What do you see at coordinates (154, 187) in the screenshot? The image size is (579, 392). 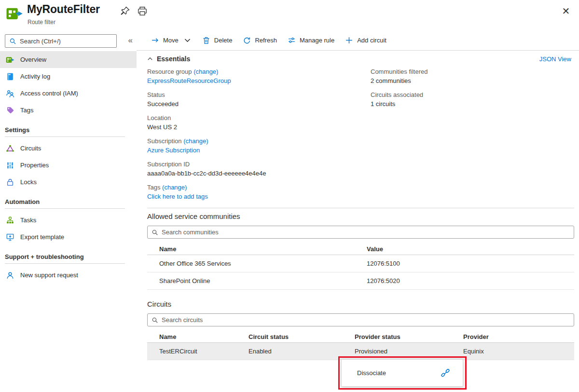 I see `tags-label: Tags` at bounding box center [154, 187].